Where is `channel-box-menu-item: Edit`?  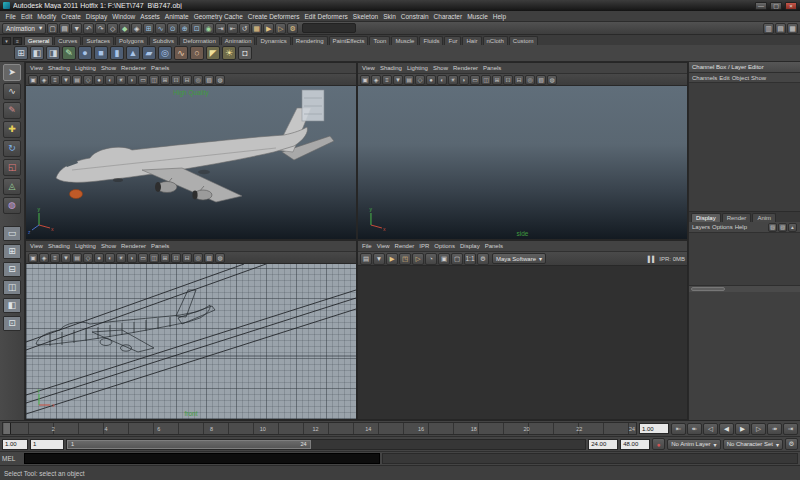
channel-box-menu-item: Edit is located at coordinates (724, 78).